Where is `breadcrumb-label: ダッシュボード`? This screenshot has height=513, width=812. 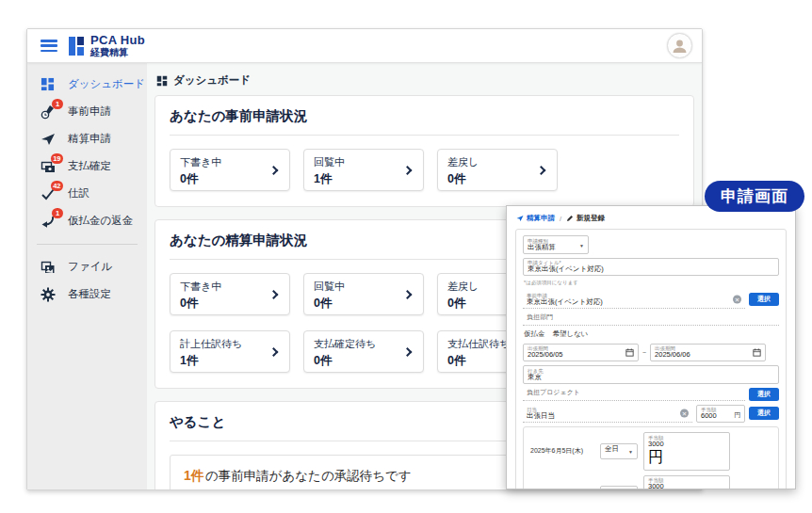
breadcrumb-label: ダッシュボード is located at coordinates (212, 81).